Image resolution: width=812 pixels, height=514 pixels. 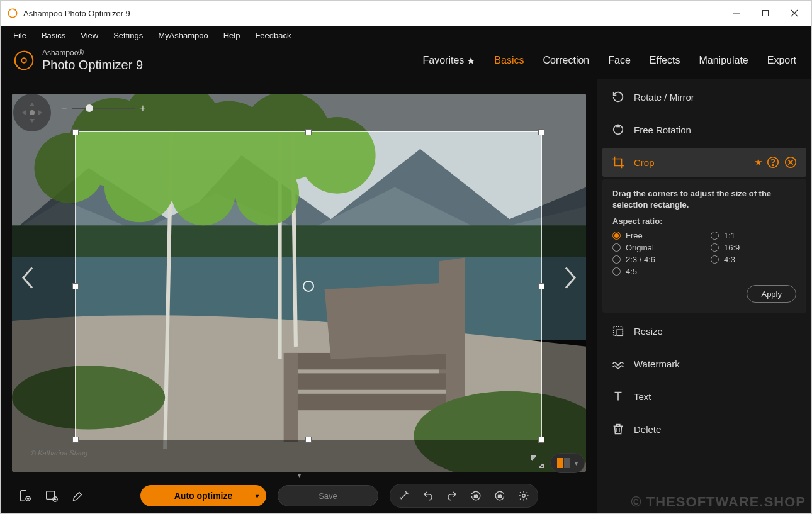 What do you see at coordinates (257, 496) in the screenshot?
I see `chevron-down-icon: ▾` at bounding box center [257, 496].